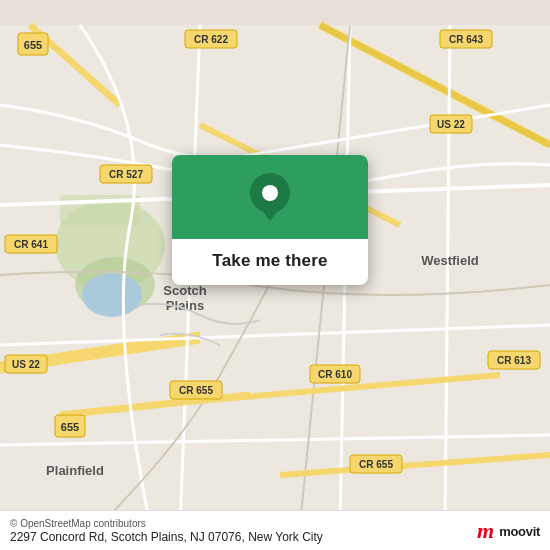 This screenshot has width=550, height=550. What do you see at coordinates (450, 260) in the screenshot?
I see `svg-text: Westfield` at bounding box center [450, 260].